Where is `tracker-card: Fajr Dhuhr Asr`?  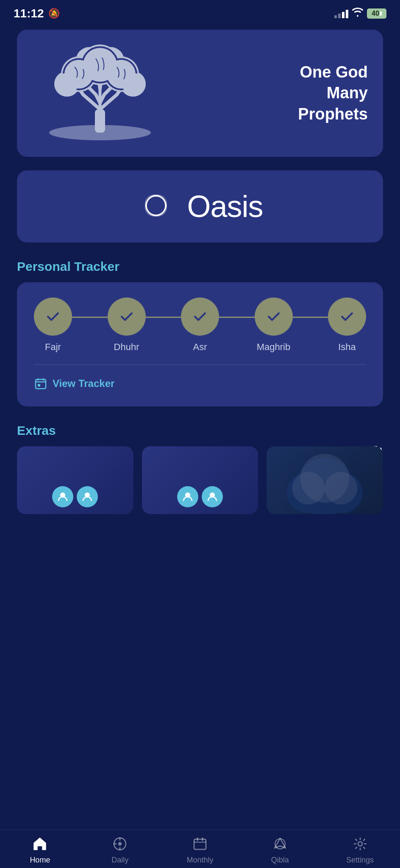 tracker-card: Fajr Dhuhr Asr is located at coordinates (200, 344).